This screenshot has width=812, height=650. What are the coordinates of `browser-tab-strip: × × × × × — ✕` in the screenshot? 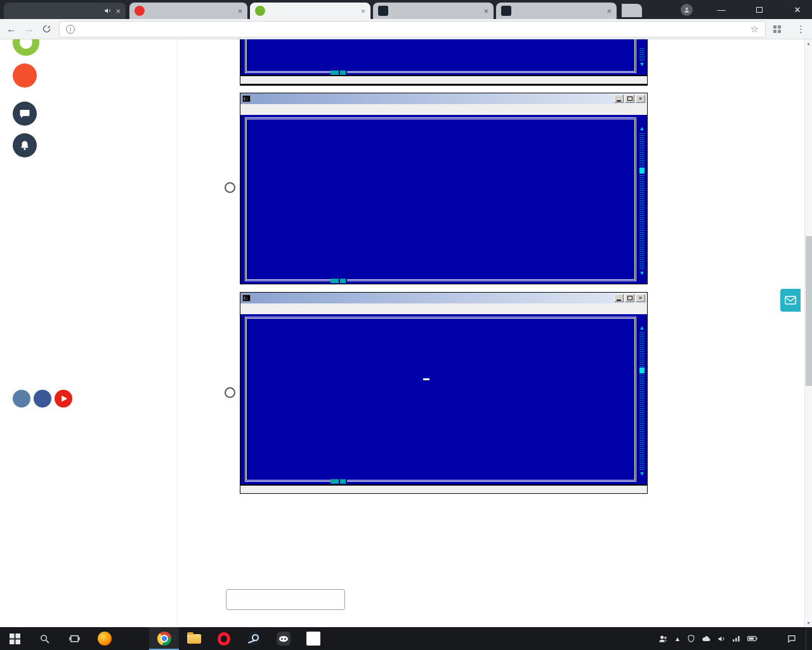 It's located at (406, 10).